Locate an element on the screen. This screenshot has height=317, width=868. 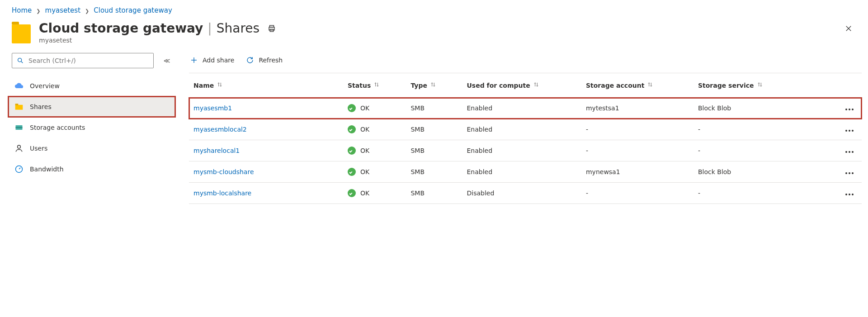
sidebar-item-label: Bandwidth is located at coordinates (47, 169).